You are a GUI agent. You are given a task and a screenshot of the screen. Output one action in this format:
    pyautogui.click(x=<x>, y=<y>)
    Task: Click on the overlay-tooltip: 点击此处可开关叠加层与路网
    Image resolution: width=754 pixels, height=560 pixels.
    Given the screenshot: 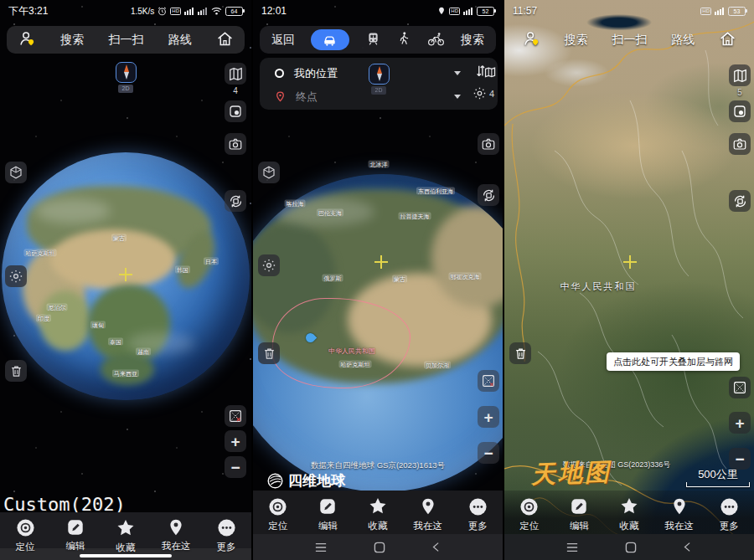 What is the action you would take?
    pyautogui.click(x=674, y=362)
    